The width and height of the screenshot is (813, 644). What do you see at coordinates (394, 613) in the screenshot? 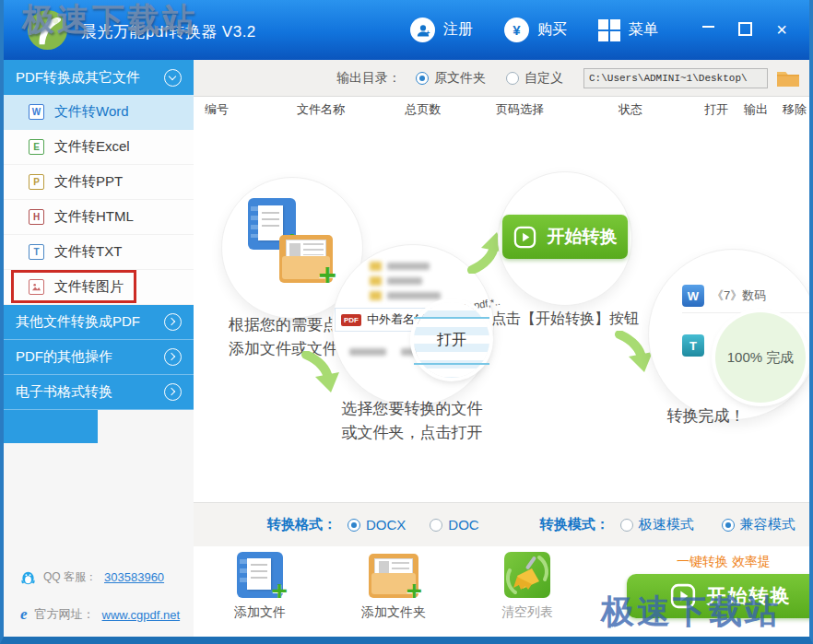
I see `add-folder-label: 添加文件夹` at bounding box center [394, 613].